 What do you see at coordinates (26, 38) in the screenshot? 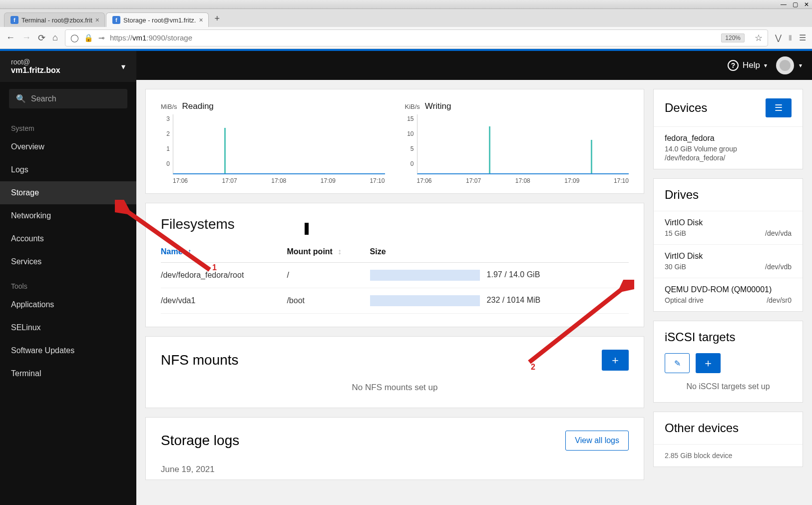
I see `forward-button: →` at bounding box center [26, 38].